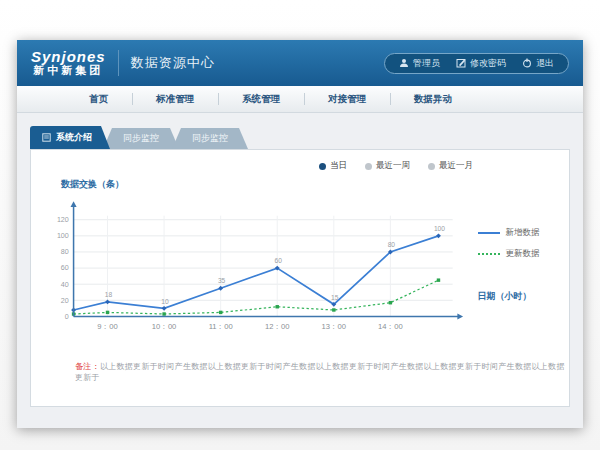 The image size is (600, 450). I want to click on svg-text: 10, so click(165, 302).